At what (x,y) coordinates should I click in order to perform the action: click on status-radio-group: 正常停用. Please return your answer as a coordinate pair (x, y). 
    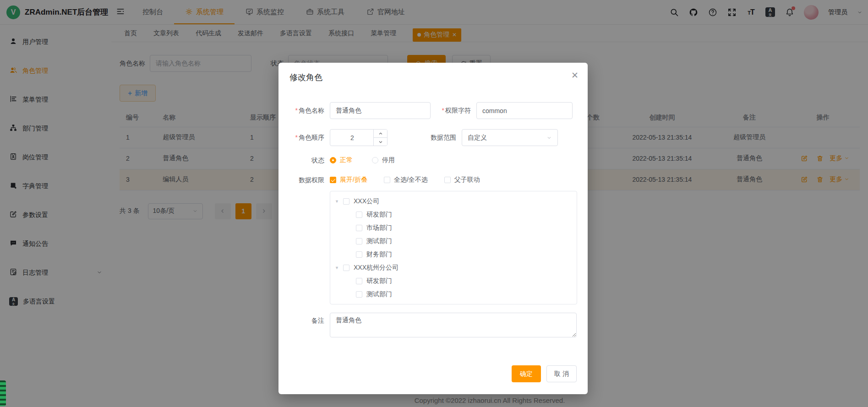
    Looking at the image, I should click on (372, 160).